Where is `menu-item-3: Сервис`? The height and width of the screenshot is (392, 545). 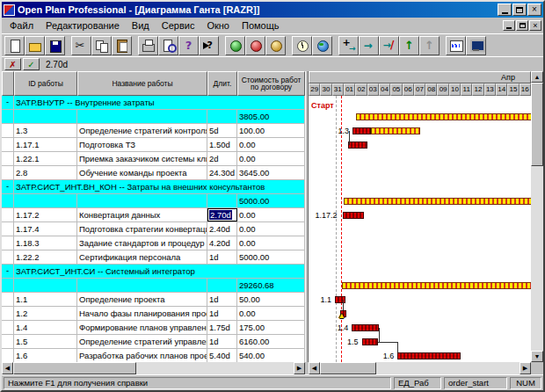 menu-item-3: Сервис is located at coordinates (178, 25).